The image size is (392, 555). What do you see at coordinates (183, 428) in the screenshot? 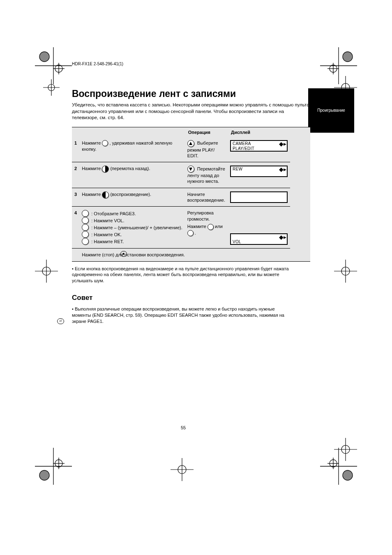
I see `page-number: 55` at bounding box center [183, 428].